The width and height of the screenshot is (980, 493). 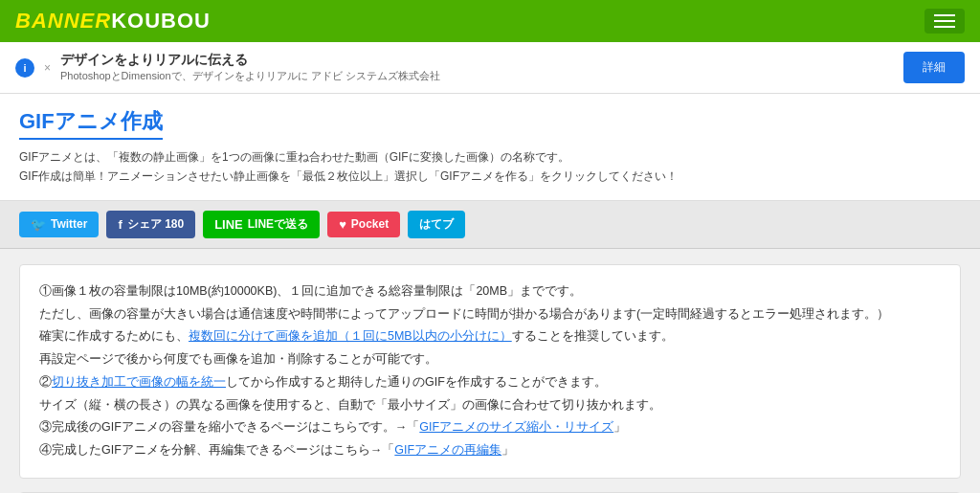 I want to click on logo-banner: BANNER, so click(x=63, y=21).